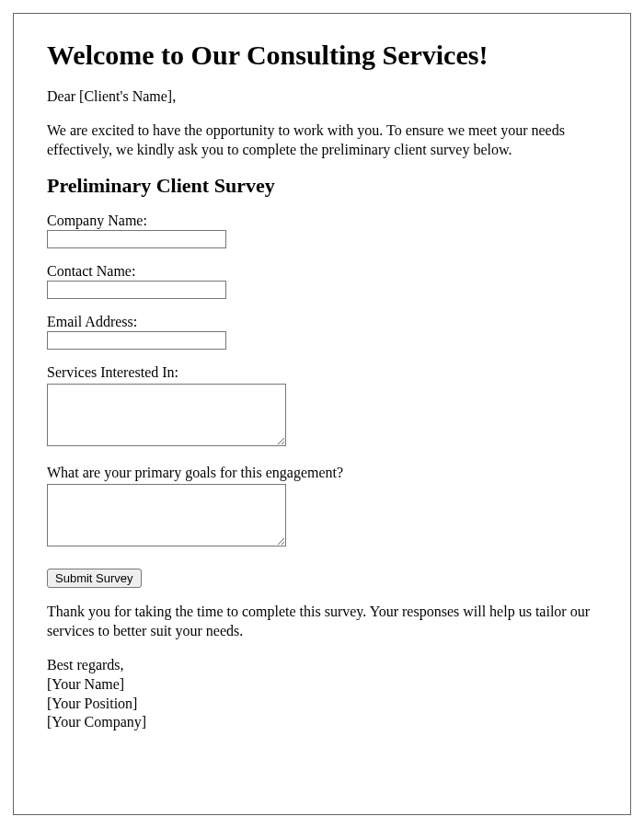  What do you see at coordinates (322, 221) in the screenshot?
I see `company-name-label: Company Name:` at bounding box center [322, 221].